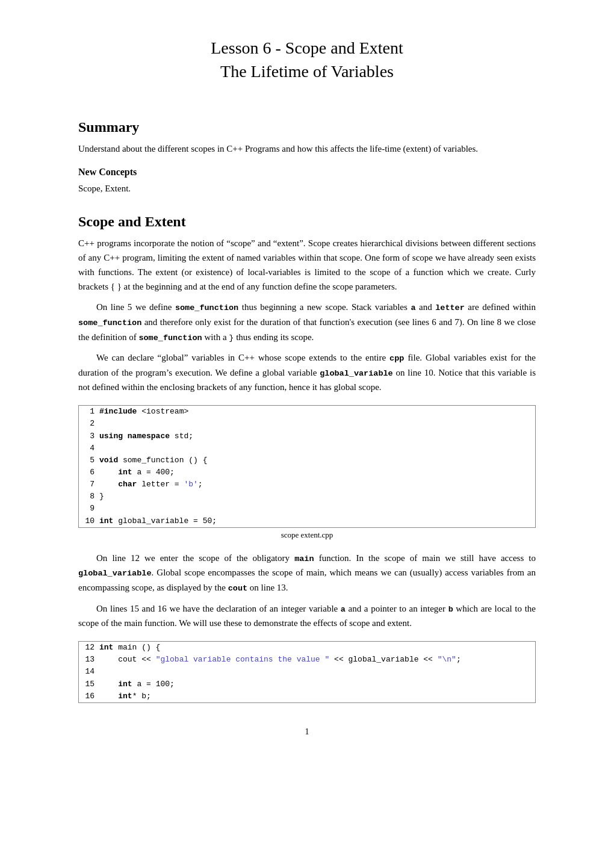 The width and height of the screenshot is (614, 868). What do you see at coordinates (307, 149) in the screenshot?
I see `summary-body: Understand about the different scopes in…` at bounding box center [307, 149].